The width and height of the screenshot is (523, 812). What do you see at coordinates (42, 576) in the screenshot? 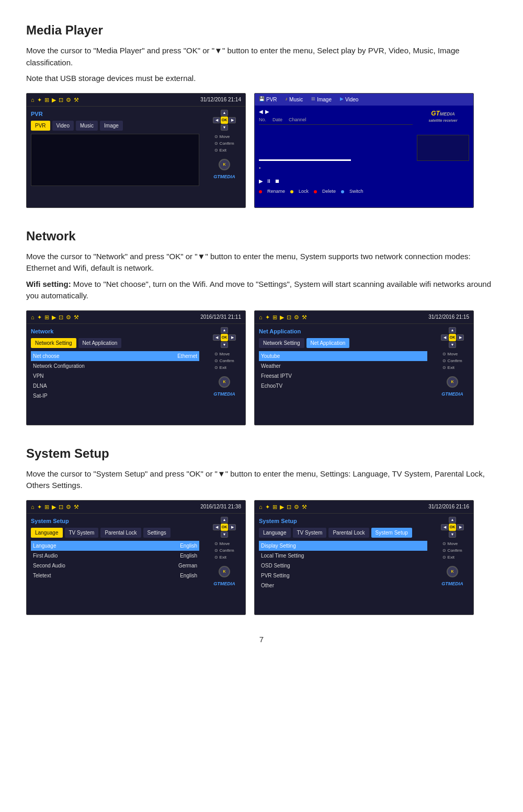
I see `sys1-teletext-label: Teletext` at bounding box center [42, 576].